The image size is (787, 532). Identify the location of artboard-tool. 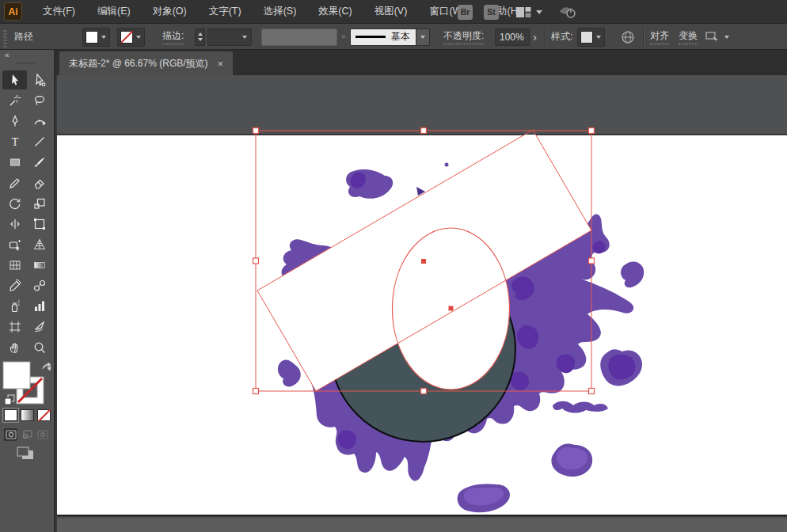
(14, 327).